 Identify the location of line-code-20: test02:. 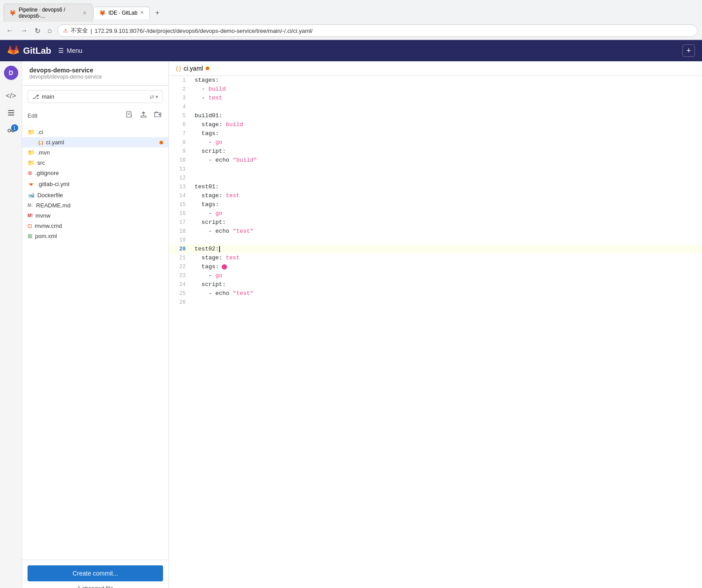
(447, 249).